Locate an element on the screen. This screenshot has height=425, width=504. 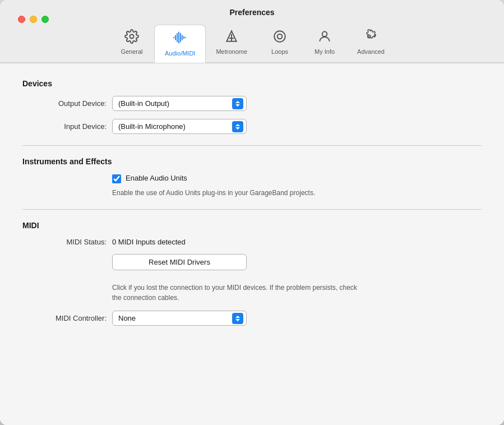
output-device-select: (Built-in Output) is located at coordinates (179, 103).